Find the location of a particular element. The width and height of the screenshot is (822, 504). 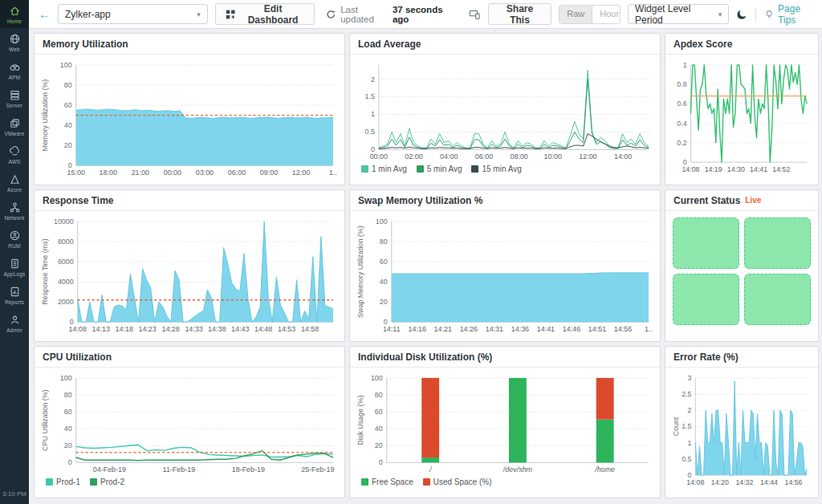

sidebar-item-apm: APM is located at coordinates (14, 71).